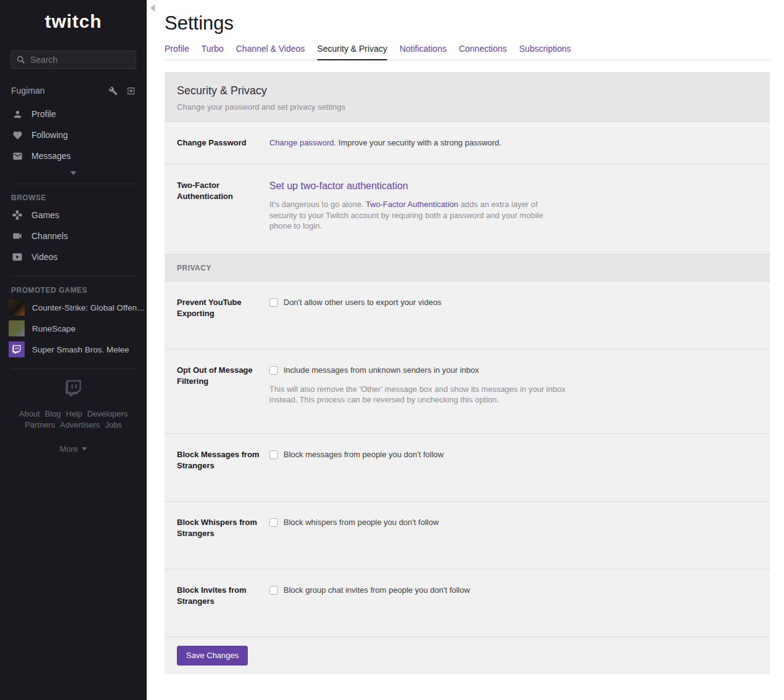 The width and height of the screenshot is (784, 700). Describe the element at coordinates (73, 60) in the screenshot. I see `search-box` at that location.